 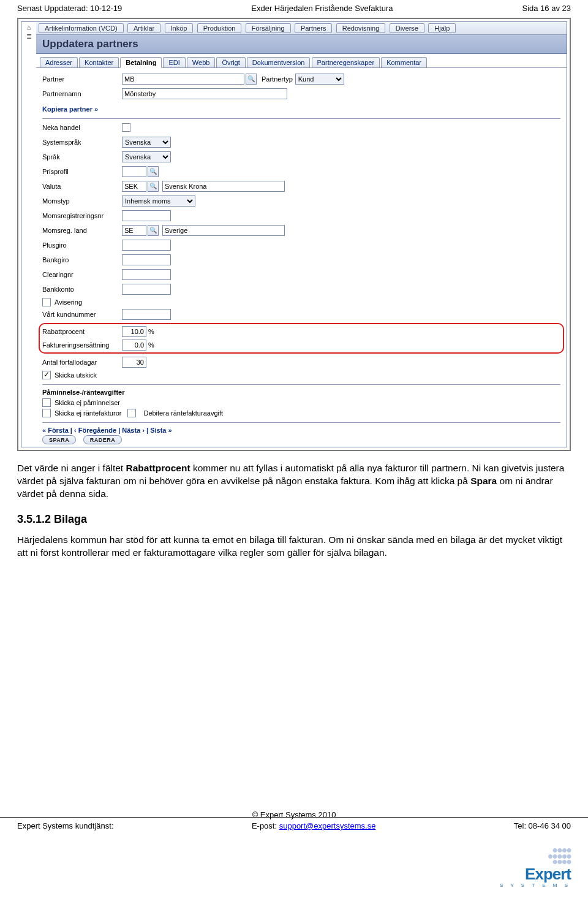 What do you see at coordinates (146, 157) in the screenshot?
I see `sprak-select: Svenska` at bounding box center [146, 157].